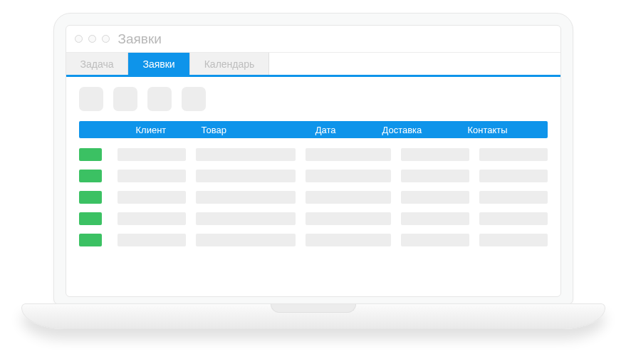 This screenshot has height=364, width=626. Describe the element at coordinates (93, 38) in the screenshot. I see `window-controls` at that location.